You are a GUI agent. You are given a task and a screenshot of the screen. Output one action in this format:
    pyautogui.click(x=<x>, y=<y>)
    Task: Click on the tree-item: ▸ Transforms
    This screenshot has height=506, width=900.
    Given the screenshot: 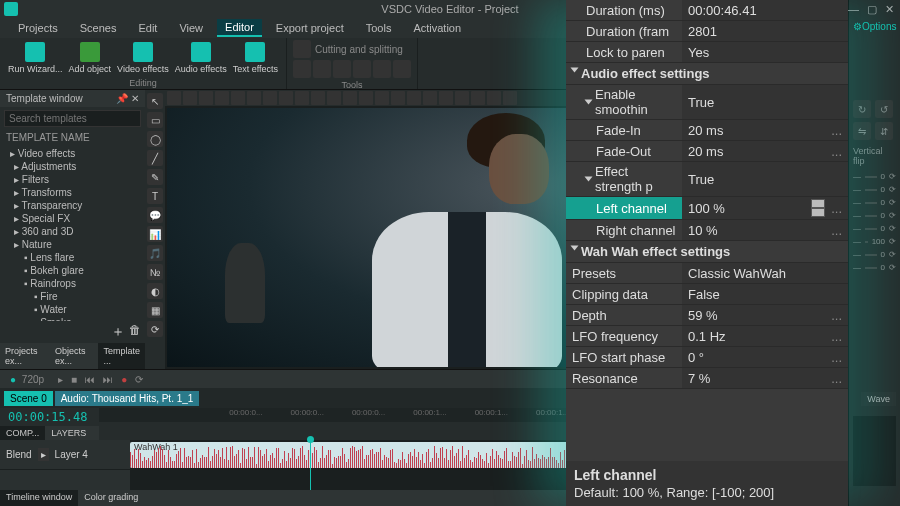 What is the action you would take?
    pyautogui.click(x=72, y=192)
    